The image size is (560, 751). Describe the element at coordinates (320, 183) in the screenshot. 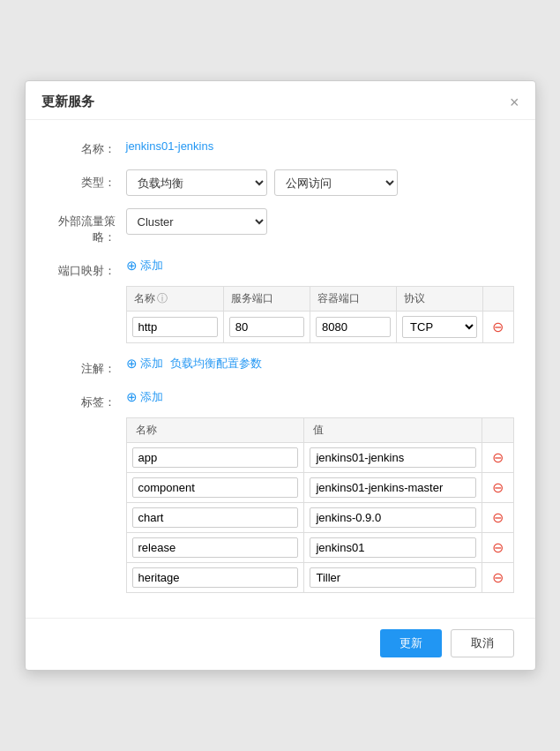

I see `type-content: 负载均衡 ClusterIP NodePort 公网访问 内网访问` at that location.